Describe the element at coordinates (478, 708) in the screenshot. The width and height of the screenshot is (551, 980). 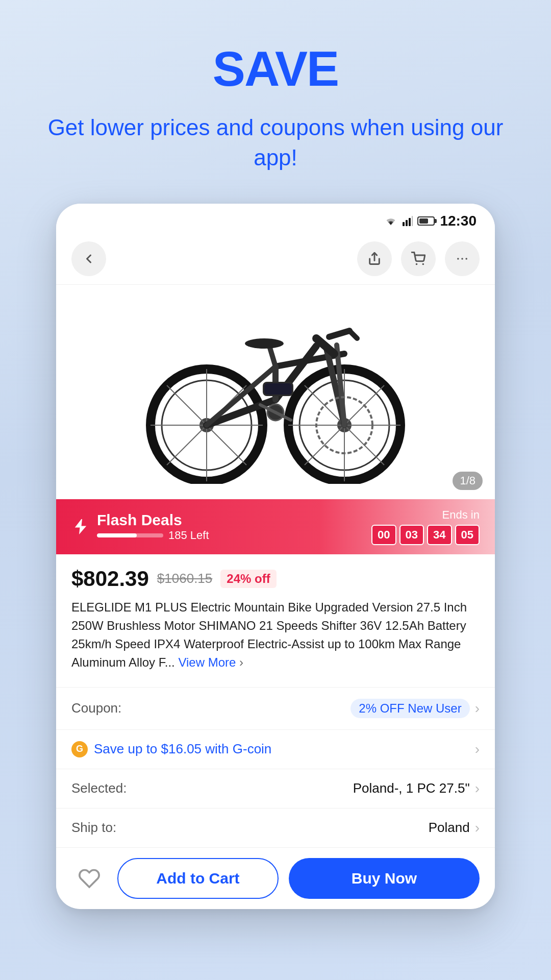
I see `coupon-chevron-icon: ›` at that location.